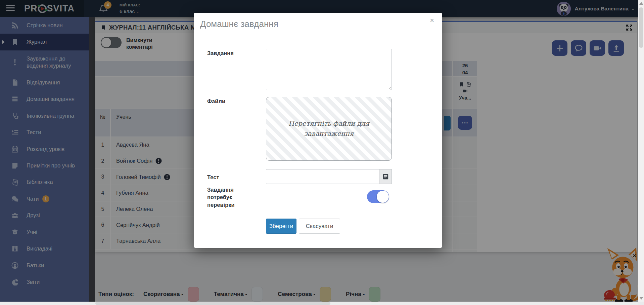  What do you see at coordinates (641, 298) in the screenshot?
I see `scroll-down-icon` at bounding box center [641, 298].